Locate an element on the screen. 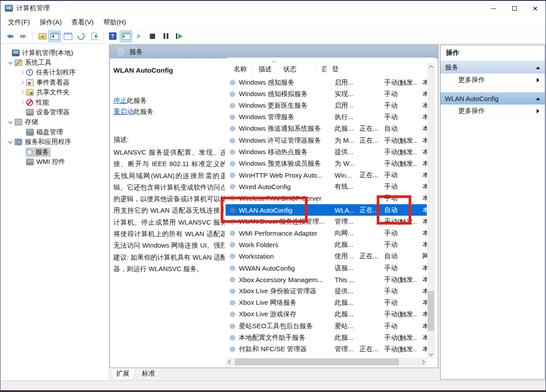 The height and width of the screenshot is (392, 546). back-icon is located at coordinates (10, 36).